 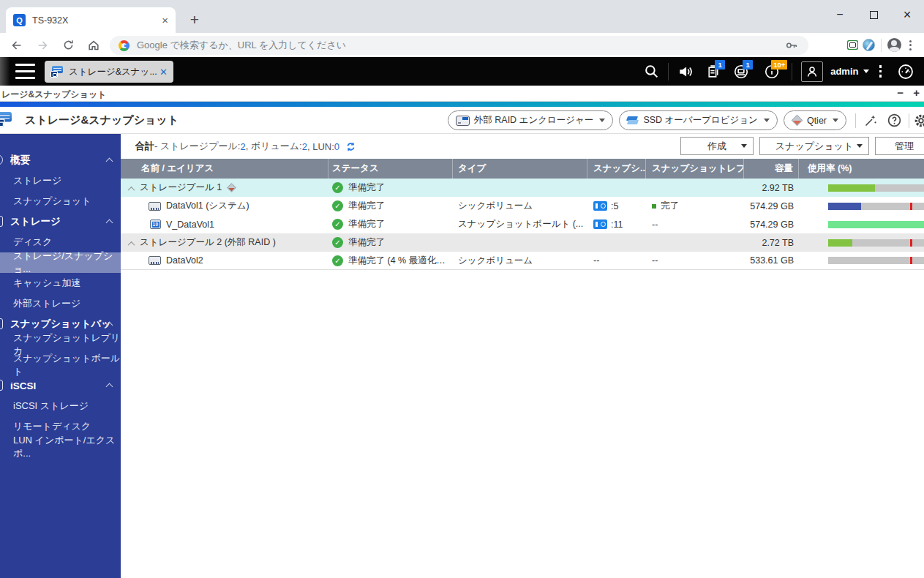 What do you see at coordinates (900, 92) in the screenshot?
I see `window-strip-minimize-icon: −` at bounding box center [900, 92].